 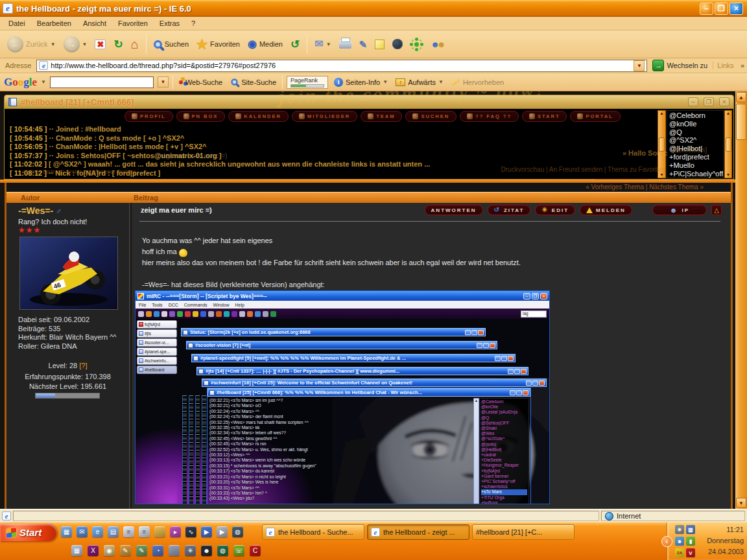 What do you see at coordinates (437, 44) in the screenshot?
I see `messenger-button: ☻☻` at bounding box center [437, 44].